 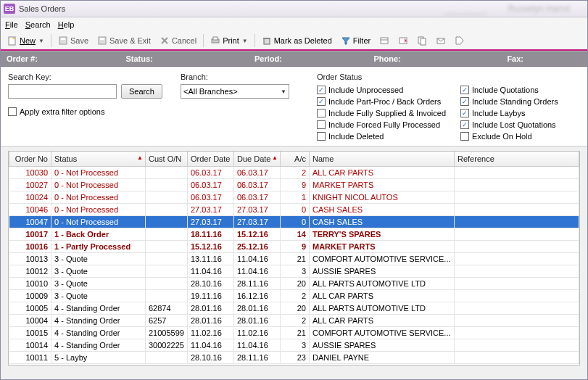 What do you see at coordinates (67, 25) in the screenshot?
I see `menu-help: Help` at bounding box center [67, 25].